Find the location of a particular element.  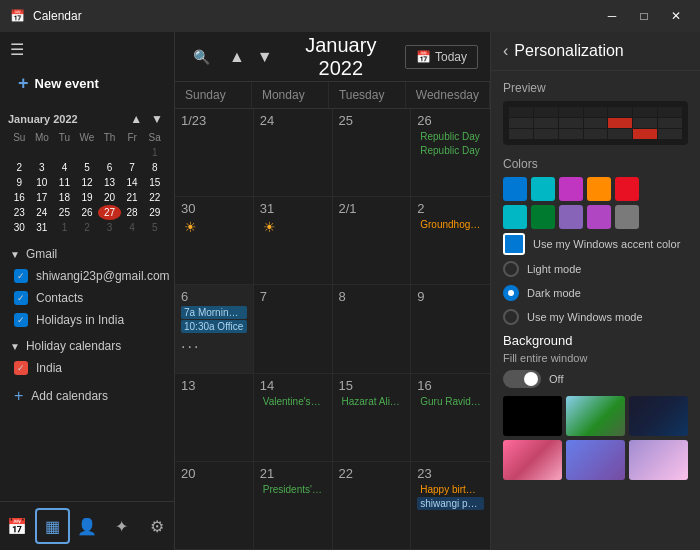

office-event: 10:30a Office is located at coordinates (214, 326).